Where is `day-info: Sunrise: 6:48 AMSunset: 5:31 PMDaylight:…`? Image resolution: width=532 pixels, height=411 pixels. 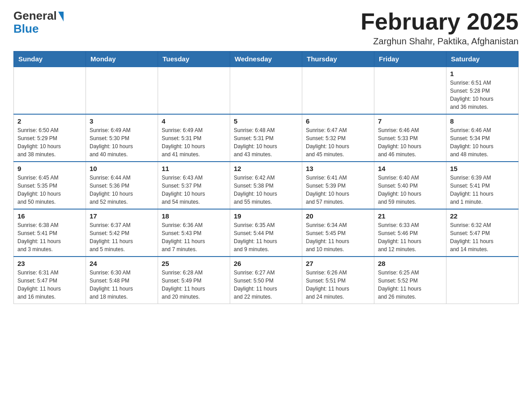 day-info: Sunrise: 6:48 AMSunset: 5:31 PMDaylight:… is located at coordinates (266, 142).